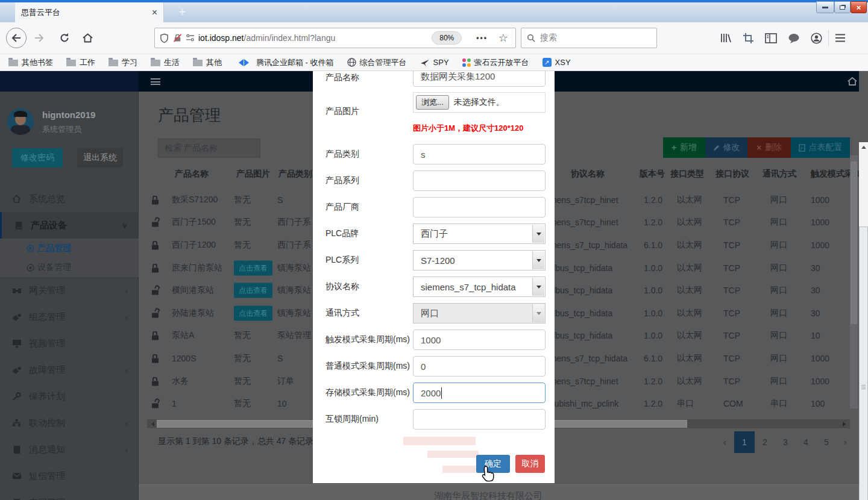 The image size is (868, 500). Describe the element at coordinates (845, 424) in the screenshot. I see `scroll-right-icon` at that location.